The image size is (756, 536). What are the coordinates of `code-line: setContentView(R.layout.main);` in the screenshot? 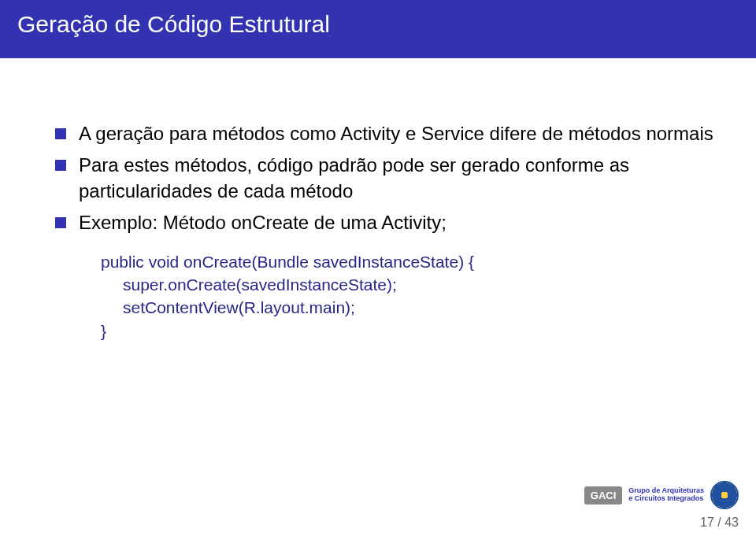 It's located at (409, 307).